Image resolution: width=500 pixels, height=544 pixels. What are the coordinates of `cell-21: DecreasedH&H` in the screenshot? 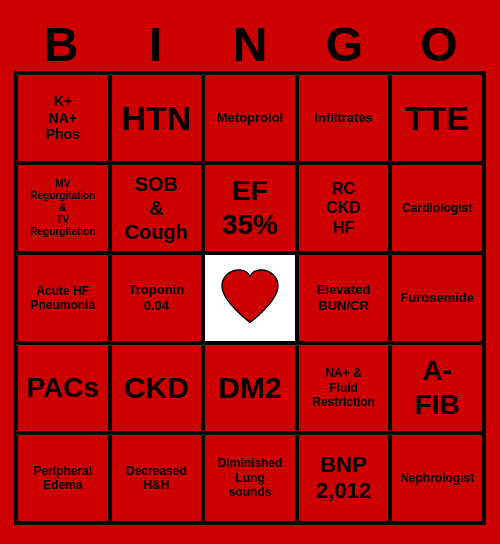 It's located at (157, 478).